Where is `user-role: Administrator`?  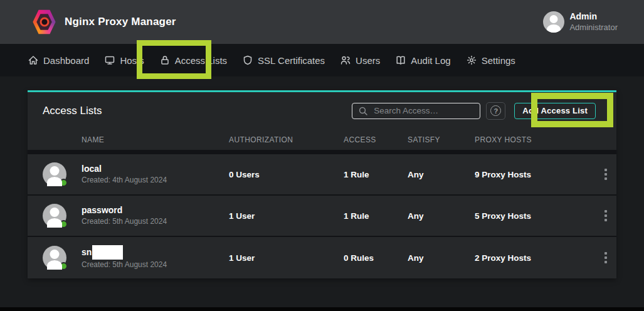
user-role: Administrator is located at coordinates (593, 28).